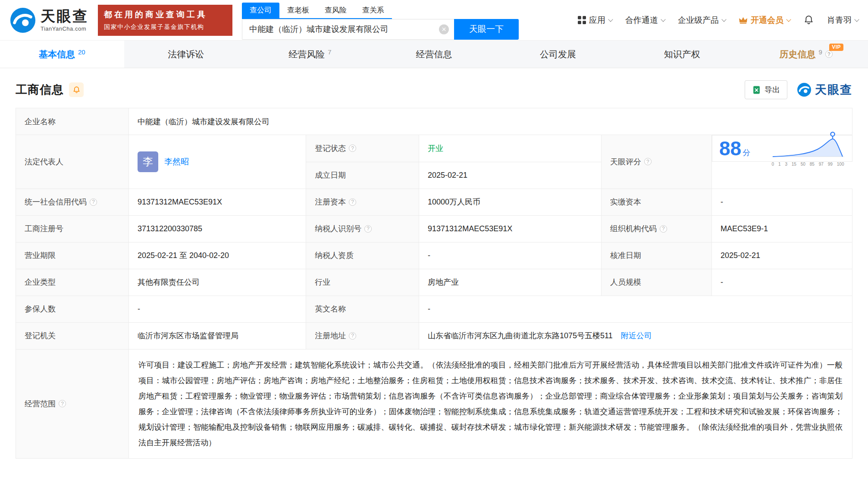 The width and height of the screenshot is (868, 491). Describe the element at coordinates (511, 202) in the screenshot. I see `reg-capital-value: 10000万人民币` at that location.